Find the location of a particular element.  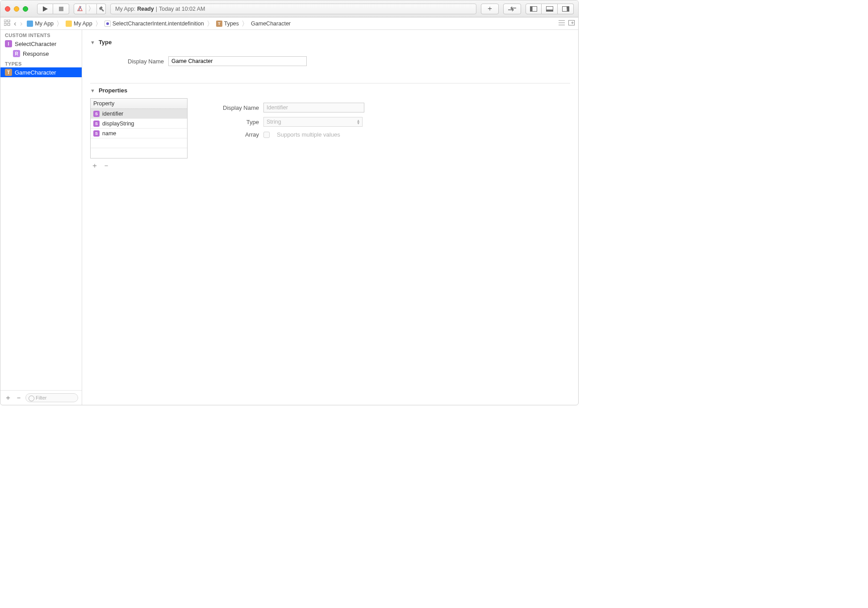

detail-type-value: String is located at coordinates (274, 122).